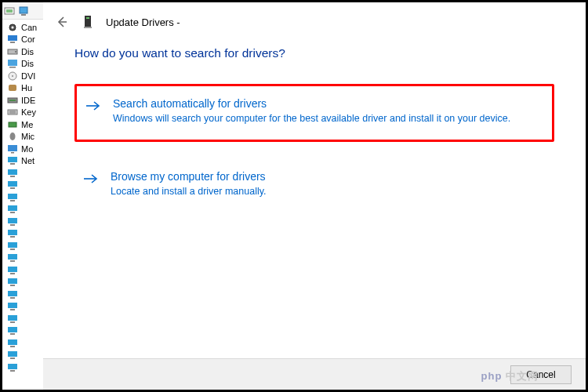  Describe the element at coordinates (13, 39) in the screenshot. I see `computer-icon` at that location.